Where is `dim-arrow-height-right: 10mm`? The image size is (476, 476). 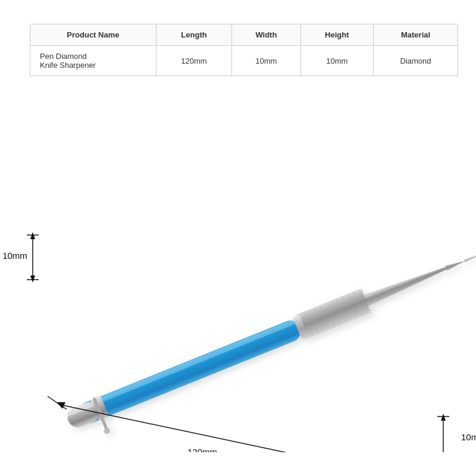
dim-arrow-height-right: 10mm is located at coordinates (457, 433).